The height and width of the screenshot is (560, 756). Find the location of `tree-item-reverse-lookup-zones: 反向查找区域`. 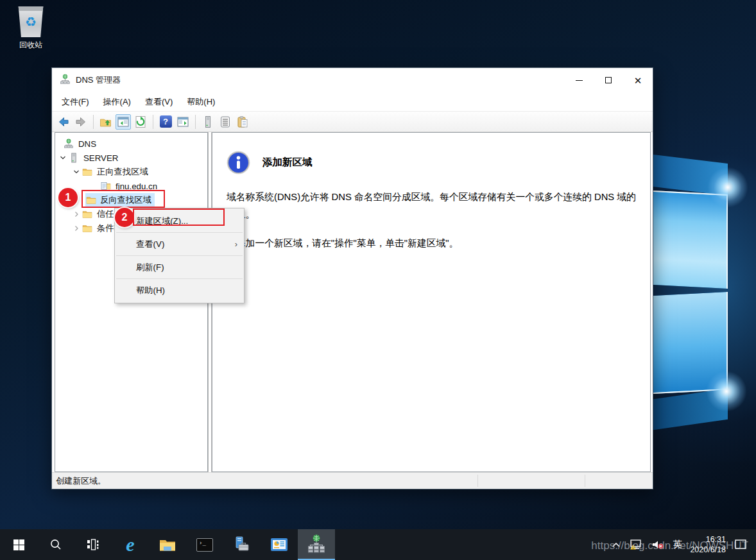

tree-item-reverse-lookup-zones: 反向查找区域 is located at coordinates (131, 200).